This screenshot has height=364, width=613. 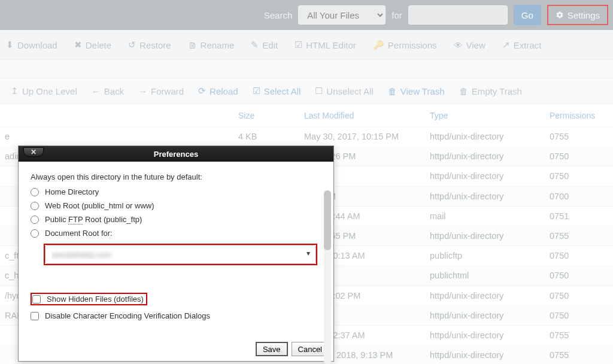 What do you see at coordinates (490, 216) in the screenshot?
I see `cell-type: mail` at bounding box center [490, 216].